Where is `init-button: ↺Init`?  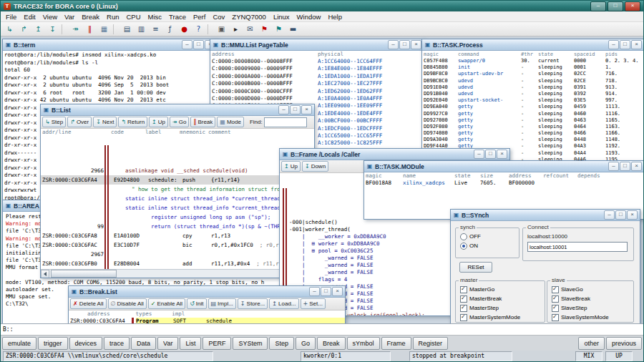 init-button: ↺Init is located at coordinates (196, 303).